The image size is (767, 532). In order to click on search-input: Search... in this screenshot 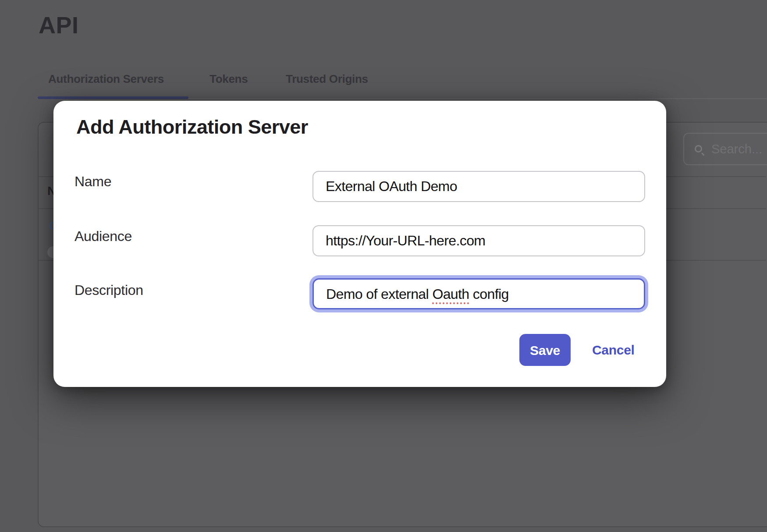, I will do `click(725, 149)`.